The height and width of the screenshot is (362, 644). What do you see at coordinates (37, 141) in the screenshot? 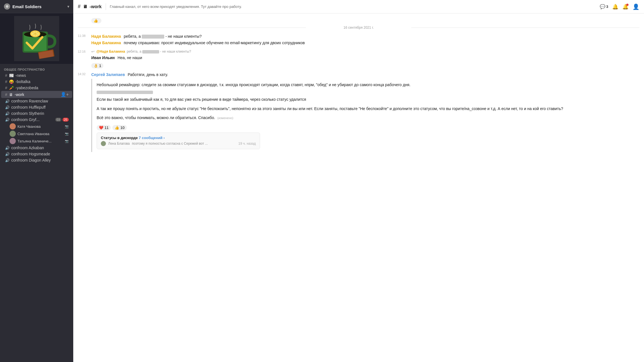
I see `subuser-tatyana: Татьяна Калиниче... 📷` at bounding box center [37, 141].